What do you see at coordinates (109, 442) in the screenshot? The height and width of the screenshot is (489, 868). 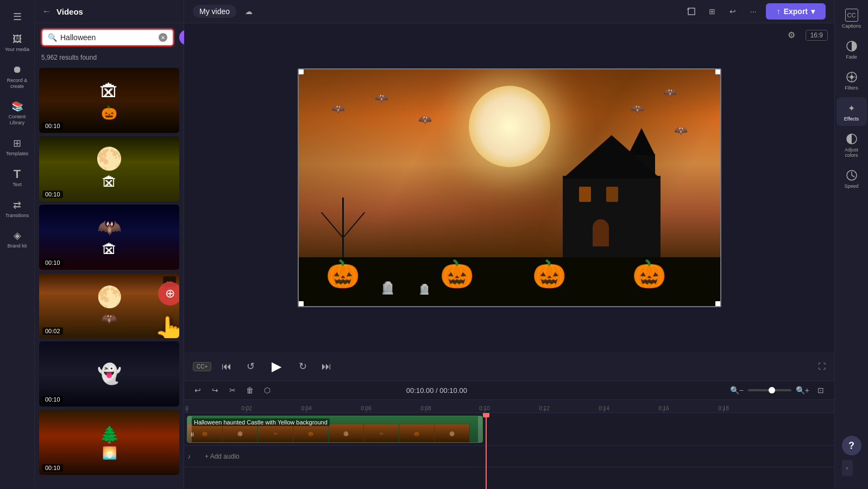 I see `video-item: 🌲 🌅 00:10` at bounding box center [109, 442].